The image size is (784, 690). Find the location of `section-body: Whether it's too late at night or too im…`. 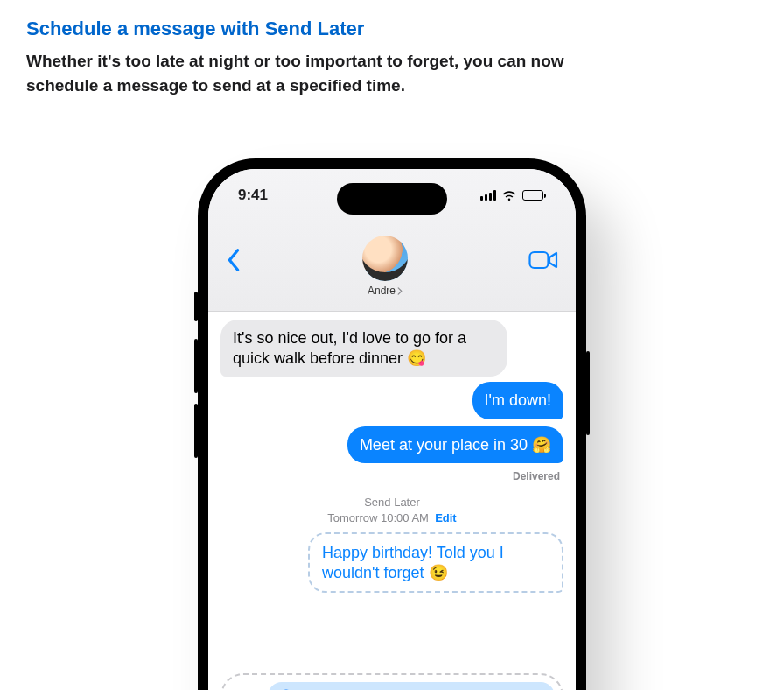

section-body: Whether it's too late at night or too im… is located at coordinates (298, 74).